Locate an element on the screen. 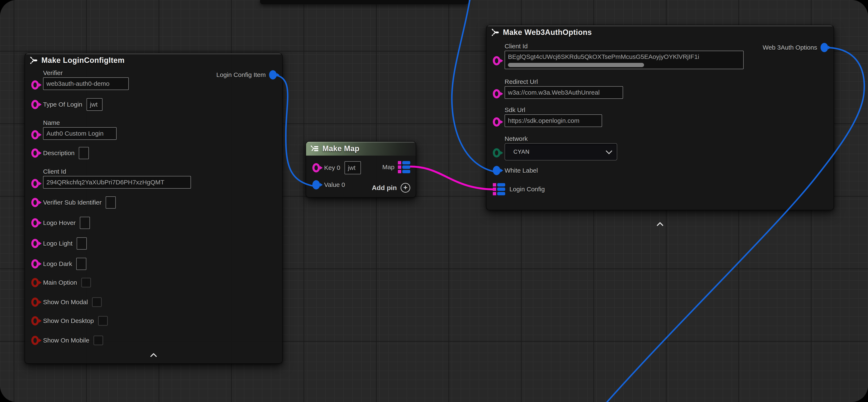  network-dropdown: CYAN is located at coordinates (561, 152).